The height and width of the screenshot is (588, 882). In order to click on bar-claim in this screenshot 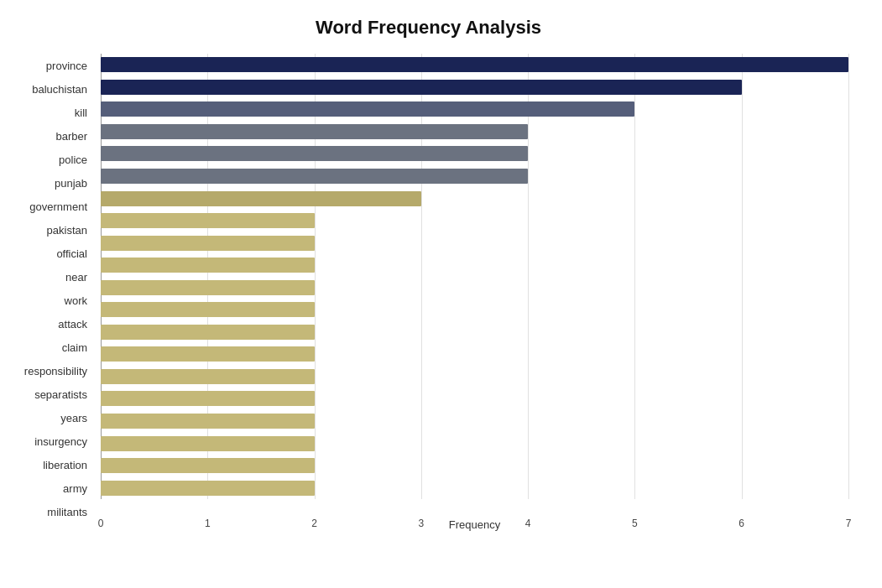, I will do `click(208, 332)`.